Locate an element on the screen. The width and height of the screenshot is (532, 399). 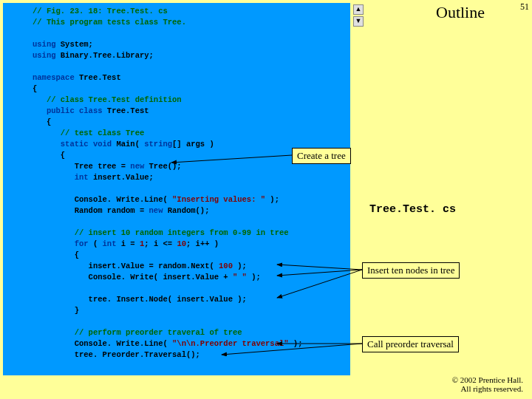
code-line: namespace Tree.Test is located at coordinates (167, 78).